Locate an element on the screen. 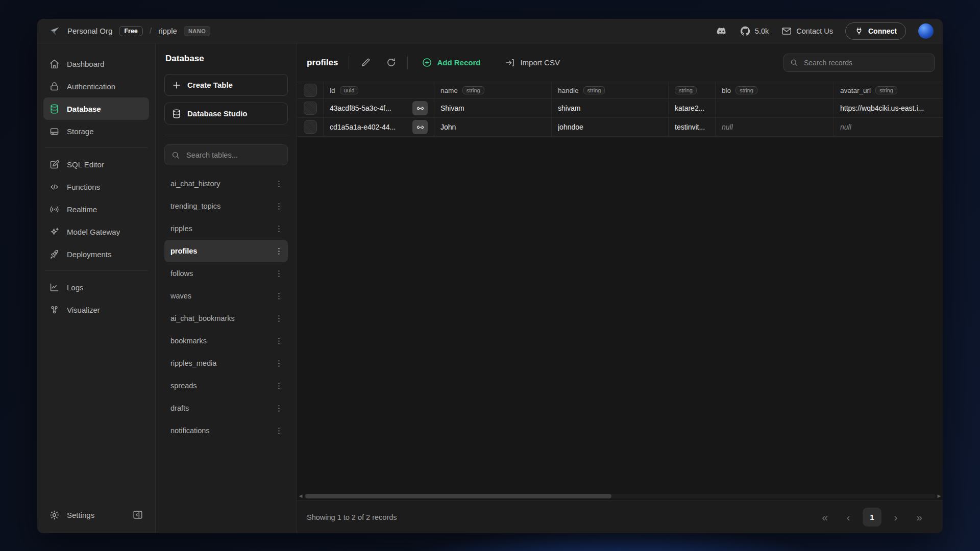 The width and height of the screenshot is (980, 551). database-panel: Database Create Table Database Studio is located at coordinates (227, 288).